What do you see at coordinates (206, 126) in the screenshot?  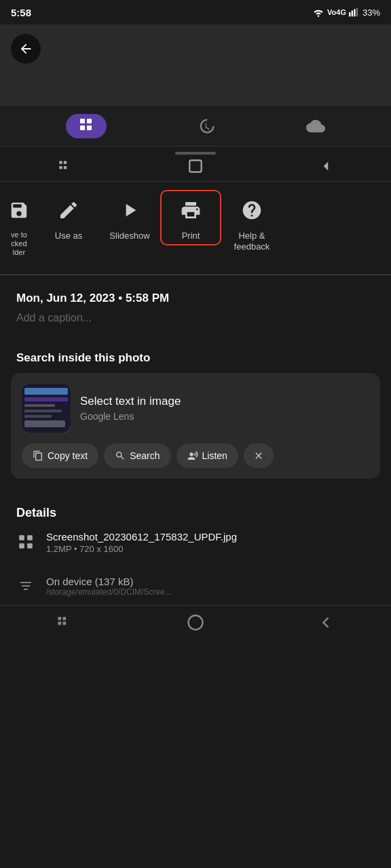 I see `tab-recent` at bounding box center [206, 126].